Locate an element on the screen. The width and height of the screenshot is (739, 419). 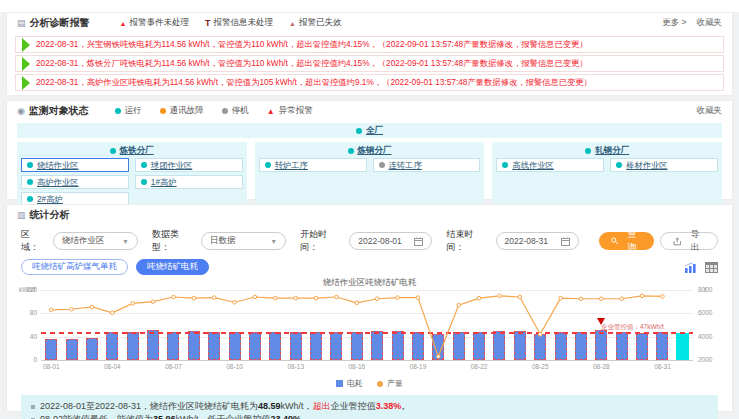
x-axis-tick: 08-01 is located at coordinates (51, 366).